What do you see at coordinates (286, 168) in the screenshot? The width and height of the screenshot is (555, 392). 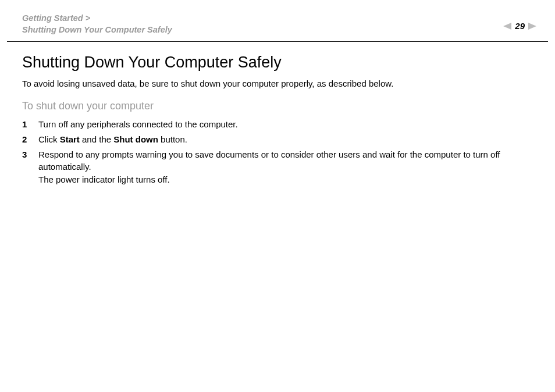 I see `step-text: Respond to any prompts warning you to sa…` at bounding box center [286, 168].